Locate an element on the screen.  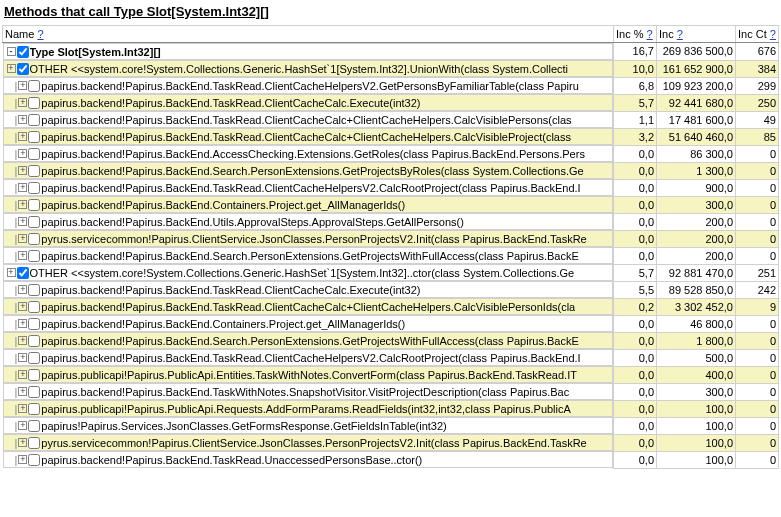
method-name-cell: |+papirus.backend!Papirus.BackEnd.TaskWi… is located at coordinates (308, 392).